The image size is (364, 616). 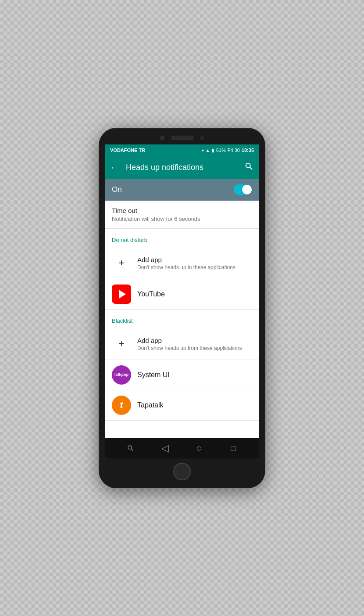 I want to click on toggle-thumb, so click(x=247, y=190).